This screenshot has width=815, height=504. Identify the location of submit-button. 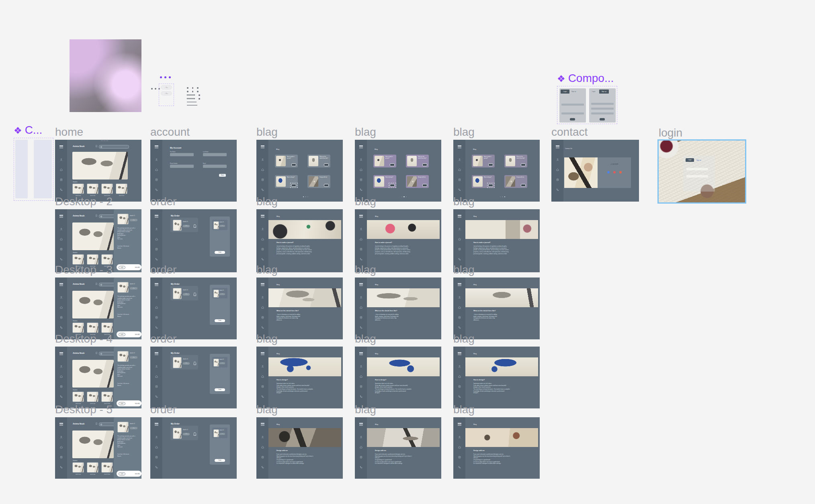
(602, 119).